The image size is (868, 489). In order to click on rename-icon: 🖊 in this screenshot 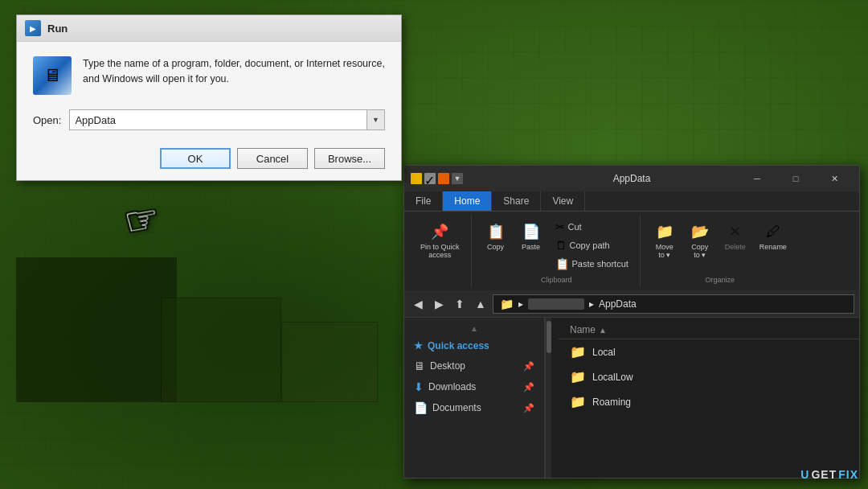, I will do `click(773, 232)`.